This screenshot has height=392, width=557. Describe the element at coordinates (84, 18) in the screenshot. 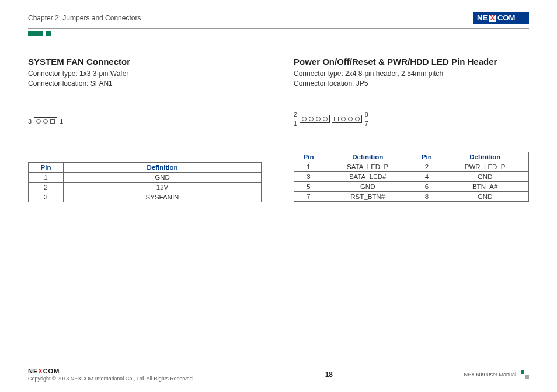

I see `chapter-title: Chapter 2: Jumpers and Connectors` at that location.